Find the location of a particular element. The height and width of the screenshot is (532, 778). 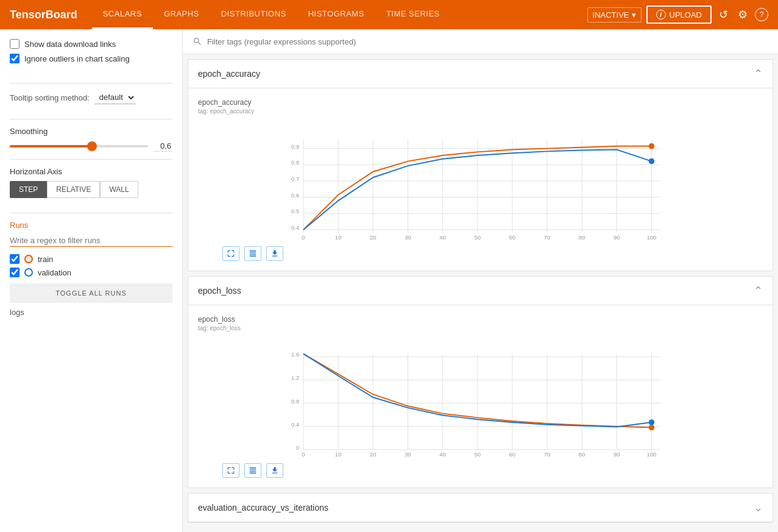

train-accuracy-endpoint is located at coordinates (652, 146).